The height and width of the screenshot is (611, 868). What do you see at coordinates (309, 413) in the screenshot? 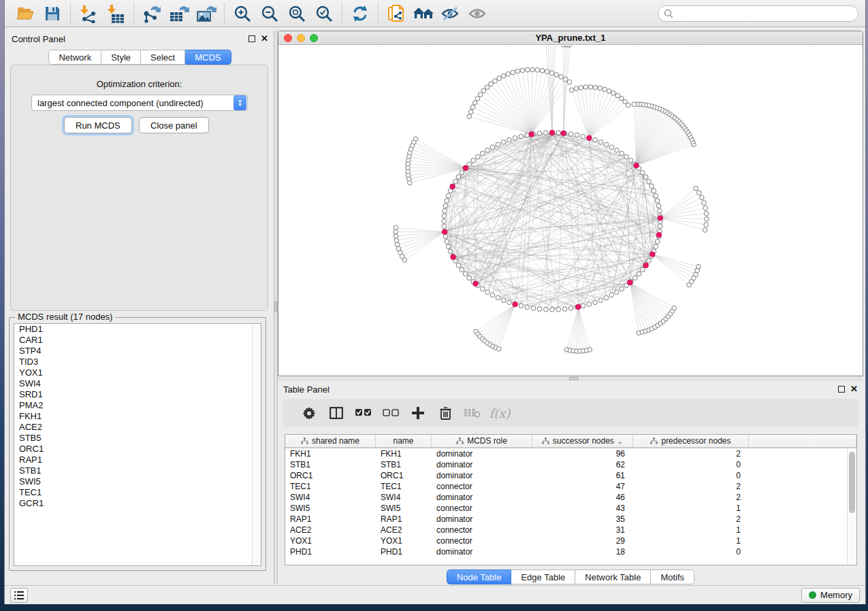
I see `table-settings-button` at bounding box center [309, 413].